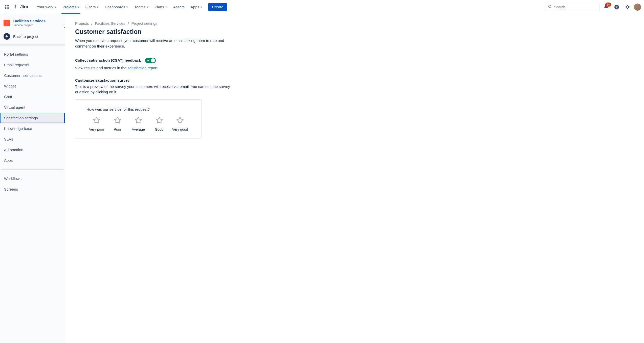  Describe the element at coordinates (550, 7) in the screenshot. I see `search-icon` at that location.